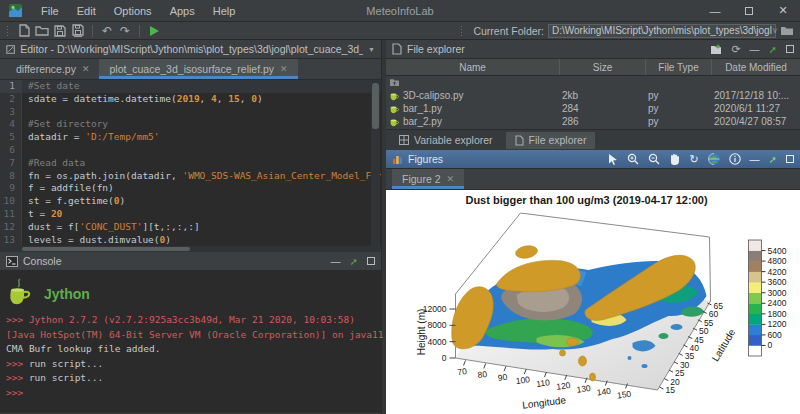 This screenshot has height=414, width=800. Describe the element at coordinates (190, 100) in the screenshot. I see `code-line: 2sdate = datetime.datetime(2019, 4, 15, …` at that location.